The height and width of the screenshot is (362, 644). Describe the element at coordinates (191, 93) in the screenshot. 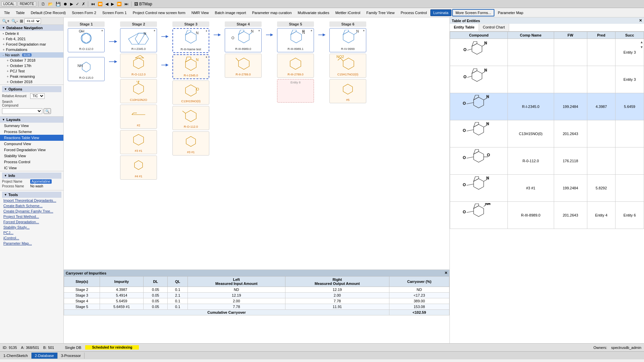

I see `compound-c13-s3: O C13H15NO(0)` at that location.